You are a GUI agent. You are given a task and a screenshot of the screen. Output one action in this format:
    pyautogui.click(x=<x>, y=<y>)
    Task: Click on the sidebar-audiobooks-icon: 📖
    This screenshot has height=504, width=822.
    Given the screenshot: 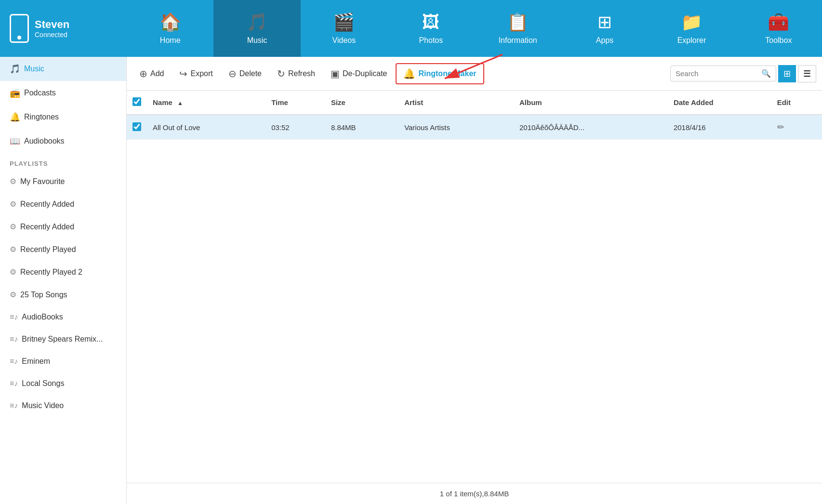 What is the action you would take?
    pyautogui.click(x=15, y=141)
    